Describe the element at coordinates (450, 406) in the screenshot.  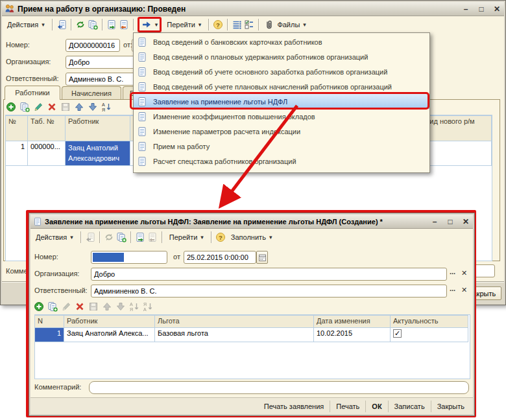
I see `close-button: Закрыть` at that location.